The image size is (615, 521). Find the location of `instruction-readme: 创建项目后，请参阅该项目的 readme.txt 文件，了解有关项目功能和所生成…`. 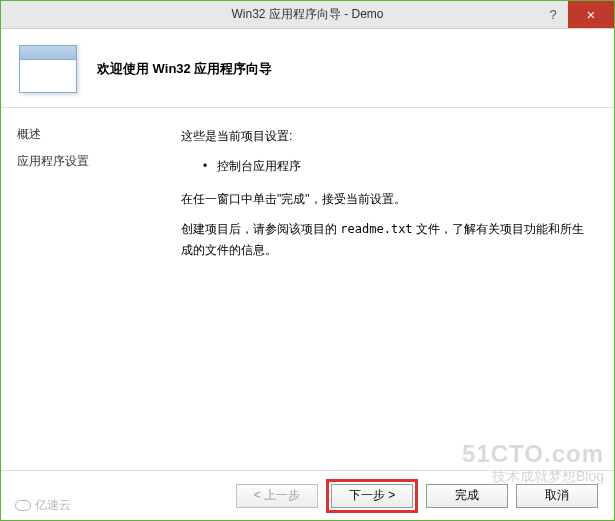

instruction-readme: 创建项目后，请参阅该项目的 readme.txt 文件，了解有关项目功能和所生成… is located at coordinates (386, 240).